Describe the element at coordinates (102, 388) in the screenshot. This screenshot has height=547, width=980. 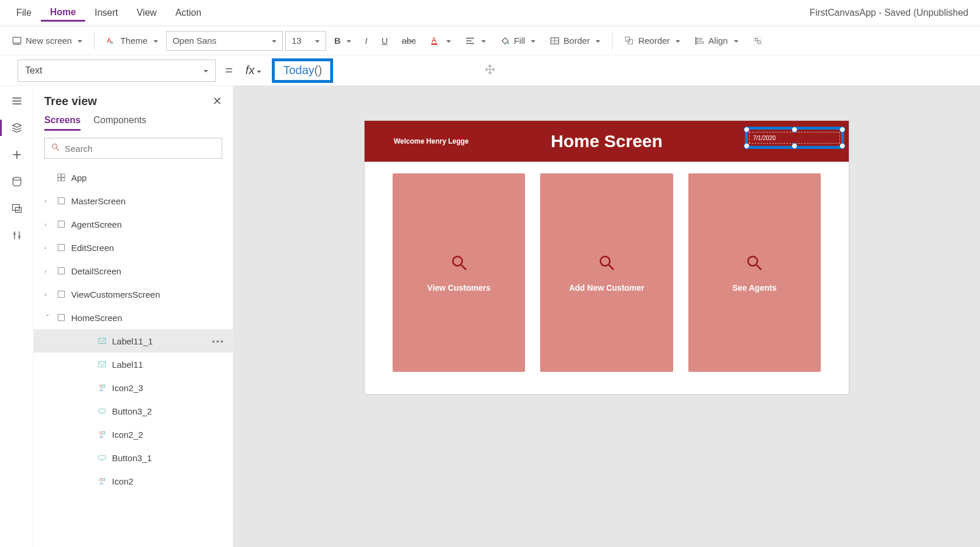
I see `icon-control-icon` at that location.